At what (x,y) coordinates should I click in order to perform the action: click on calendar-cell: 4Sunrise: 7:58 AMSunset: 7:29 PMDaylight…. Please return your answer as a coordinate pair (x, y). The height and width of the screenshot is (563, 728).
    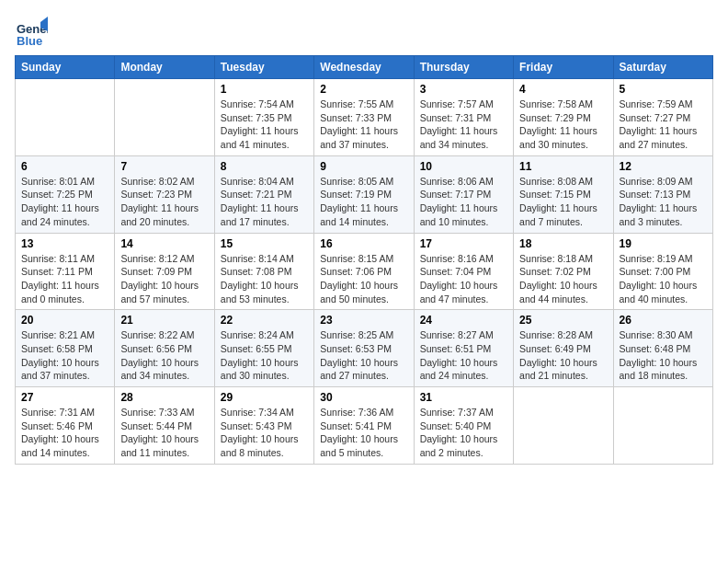
    Looking at the image, I should click on (563, 118).